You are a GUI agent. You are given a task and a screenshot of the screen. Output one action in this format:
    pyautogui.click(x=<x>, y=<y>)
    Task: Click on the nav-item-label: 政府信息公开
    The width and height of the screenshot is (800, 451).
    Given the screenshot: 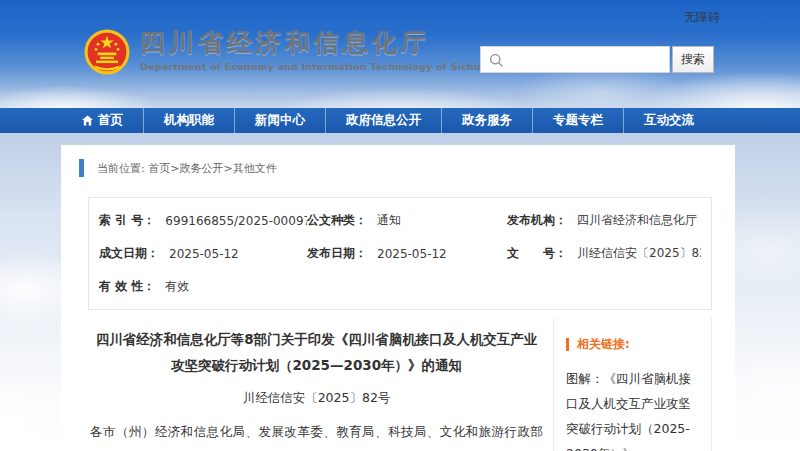 What is the action you would take?
    pyautogui.click(x=384, y=120)
    